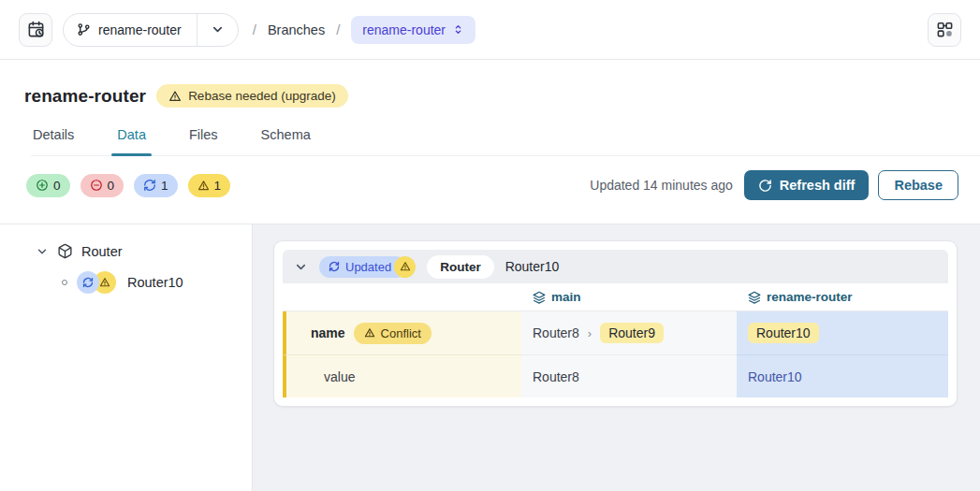 The image size is (980, 491). I want to click on unfold-icon, so click(459, 30).